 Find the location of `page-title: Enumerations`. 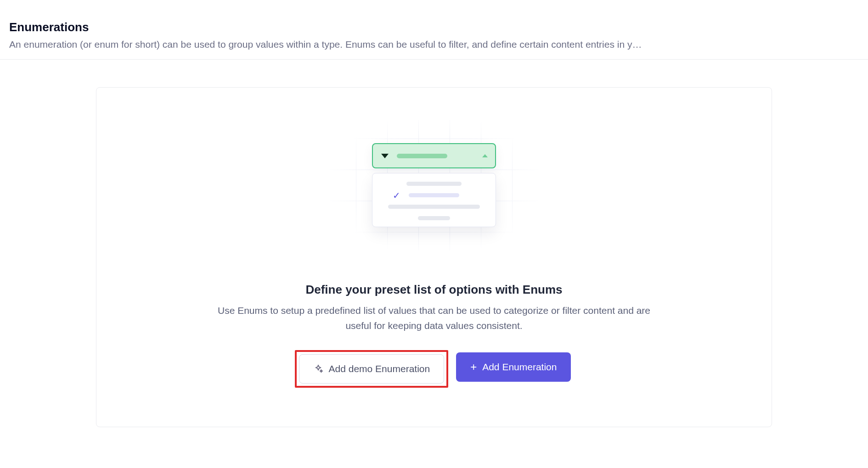

page-title: Enumerations is located at coordinates (434, 28).